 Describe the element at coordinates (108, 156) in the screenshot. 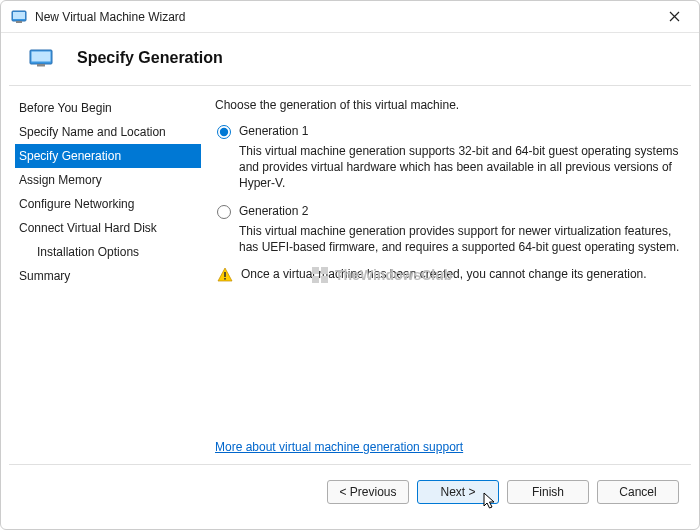

I see `sidebar-item-specify-generation: Specify Generation` at that location.